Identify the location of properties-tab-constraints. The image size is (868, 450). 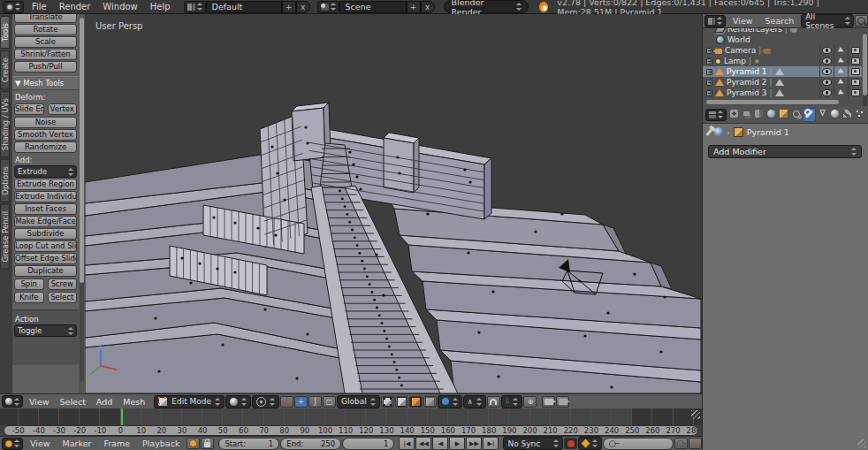
(796, 114).